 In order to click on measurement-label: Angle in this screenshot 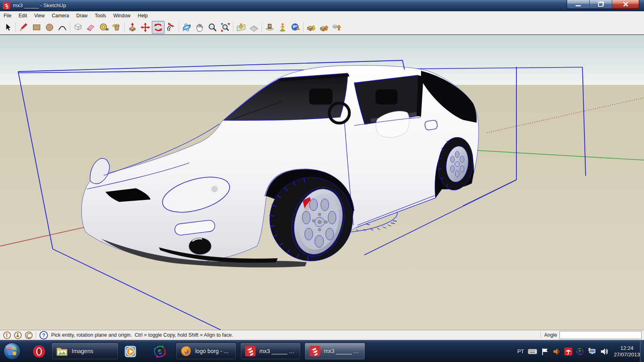, I will do `click(551, 335)`.